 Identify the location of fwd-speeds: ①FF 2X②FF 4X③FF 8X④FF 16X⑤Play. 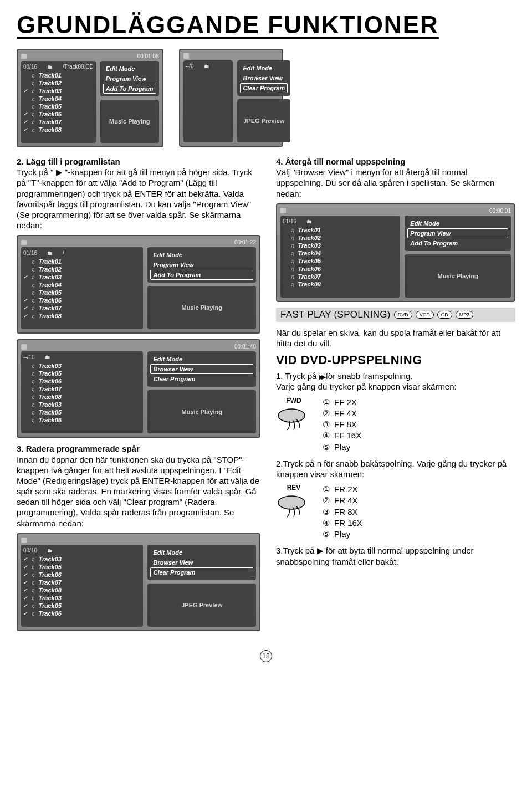
(342, 424).